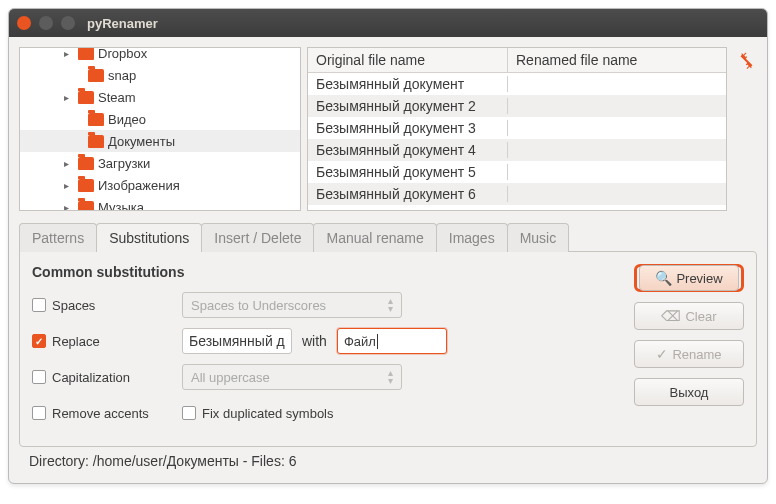 The width and height of the screenshot is (776, 504). What do you see at coordinates (160, 119) in the screenshot?
I see `tree-item: ▸Видео` at bounding box center [160, 119].